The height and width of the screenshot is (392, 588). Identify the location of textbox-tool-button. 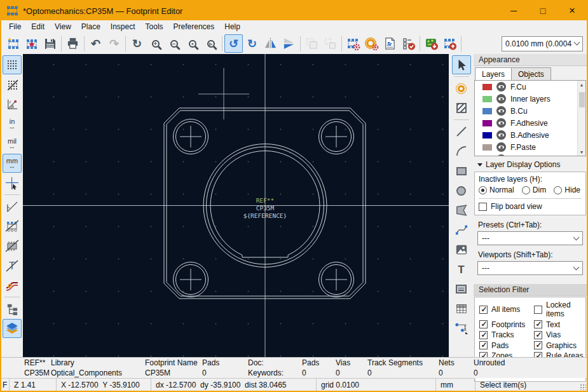
(462, 289).